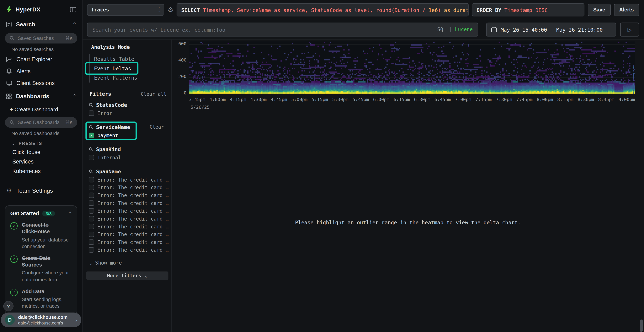  Describe the element at coordinates (41, 162) in the screenshot. I see `preset-services: Services` at that location.